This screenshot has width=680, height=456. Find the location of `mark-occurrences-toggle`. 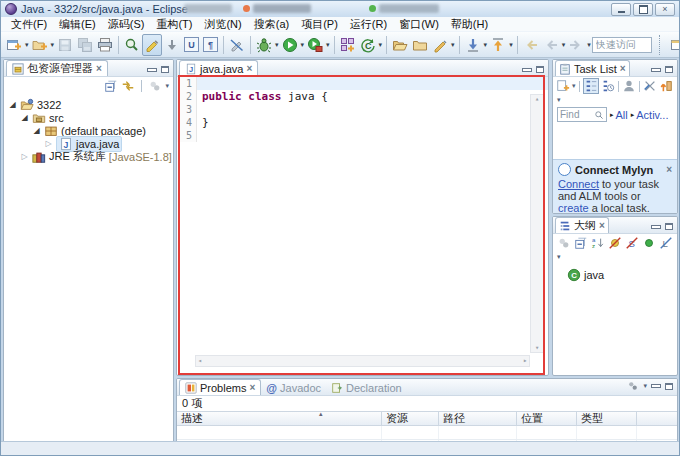

mark-occurrences-toggle is located at coordinates (152, 45).